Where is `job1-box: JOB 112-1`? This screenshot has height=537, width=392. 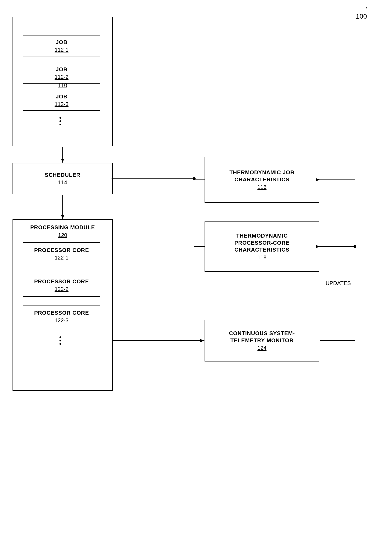 job1-box: JOB 112-1 is located at coordinates (62, 46).